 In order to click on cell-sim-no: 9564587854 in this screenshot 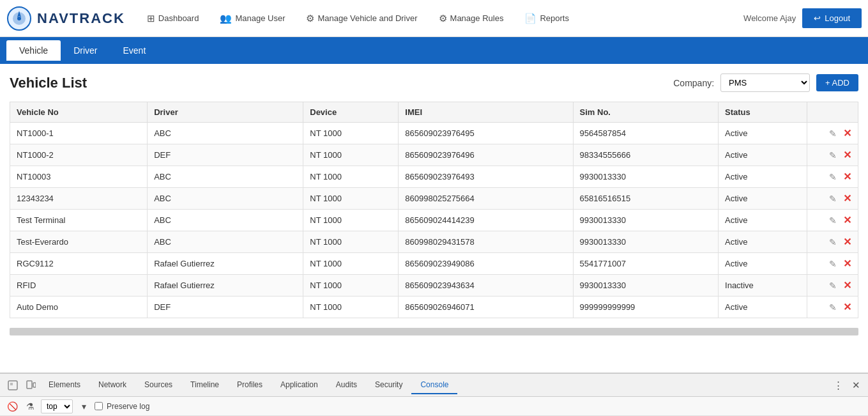, I will do `click(645, 134)`.